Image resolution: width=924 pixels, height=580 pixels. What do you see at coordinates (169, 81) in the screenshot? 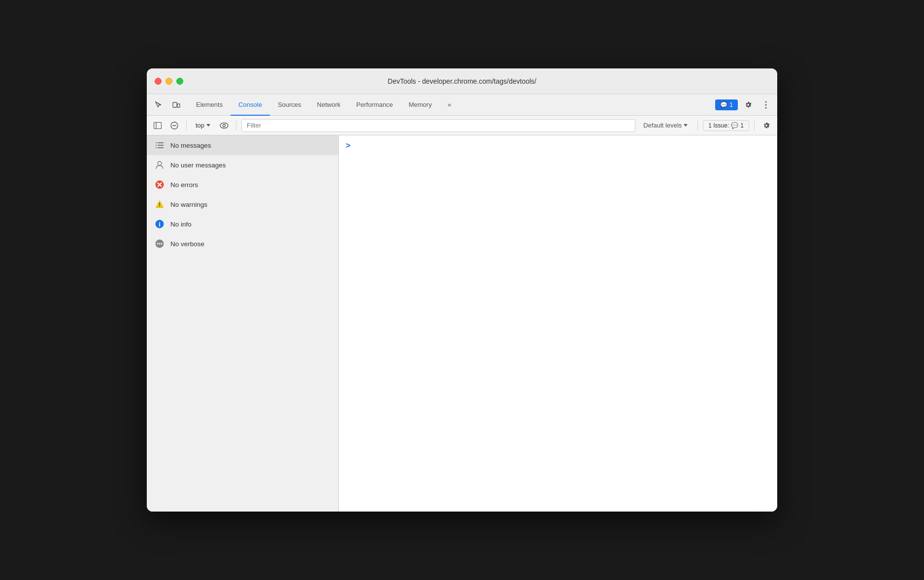
I see `traffic-lights` at bounding box center [169, 81].